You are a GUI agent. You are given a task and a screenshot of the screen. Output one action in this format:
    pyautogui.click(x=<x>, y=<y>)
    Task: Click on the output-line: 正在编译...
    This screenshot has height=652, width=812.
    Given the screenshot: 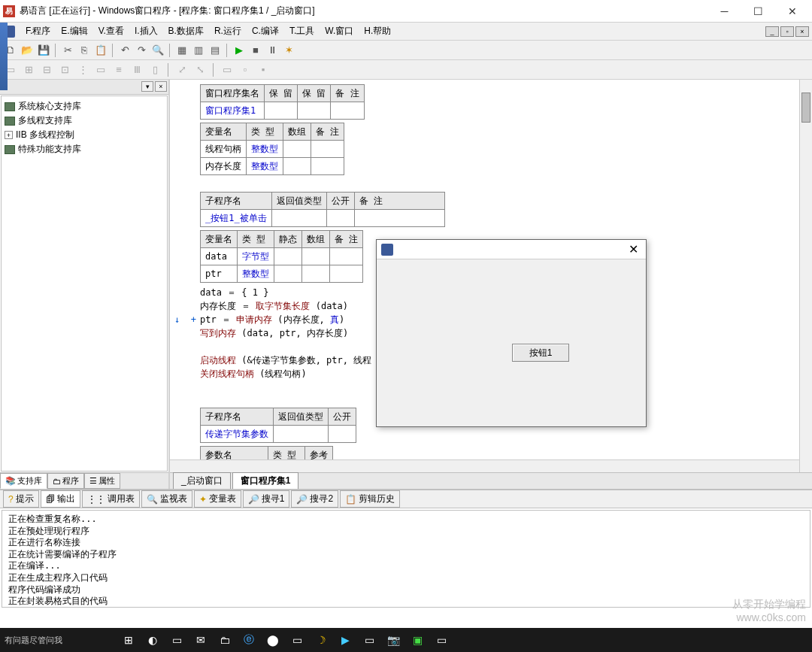 What is the action you would take?
    pyautogui.click(x=406, y=566)
    